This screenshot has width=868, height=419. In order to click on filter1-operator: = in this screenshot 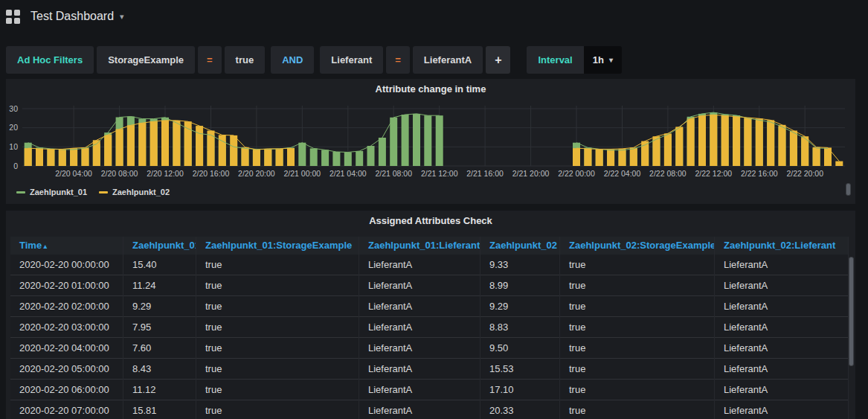, I will do `click(210, 60)`.